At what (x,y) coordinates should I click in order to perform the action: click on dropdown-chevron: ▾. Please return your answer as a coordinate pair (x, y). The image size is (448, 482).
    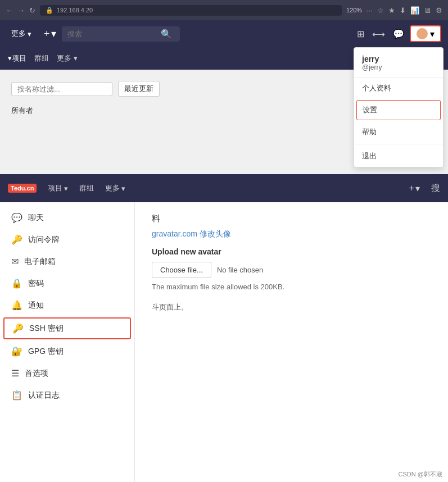
    Looking at the image, I should click on (432, 34).